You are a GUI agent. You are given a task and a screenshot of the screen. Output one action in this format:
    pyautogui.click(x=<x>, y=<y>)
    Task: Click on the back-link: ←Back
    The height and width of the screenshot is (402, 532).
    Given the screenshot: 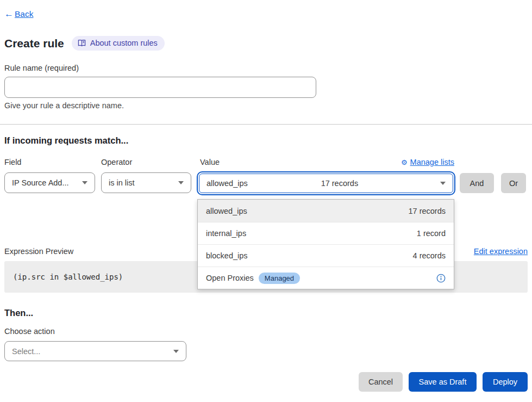 What is the action you would take?
    pyautogui.click(x=18, y=14)
    